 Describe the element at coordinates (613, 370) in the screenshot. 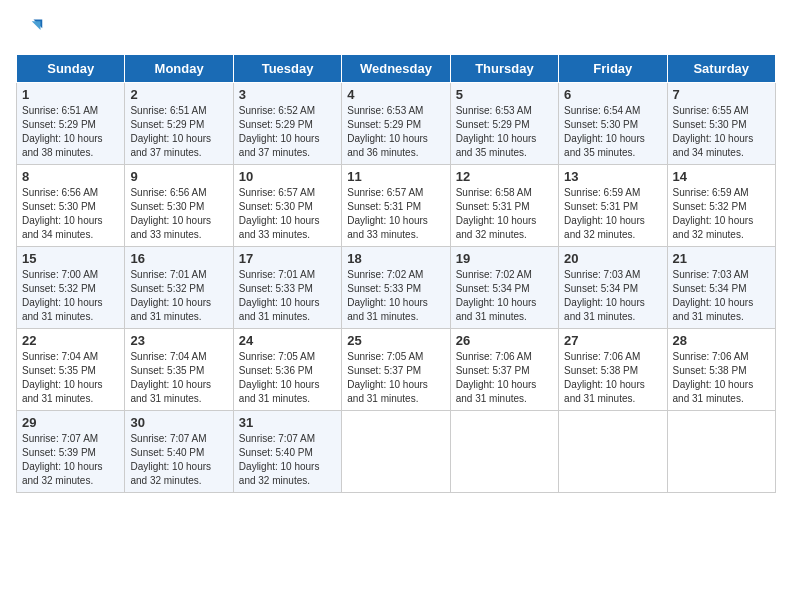

I see `calendar-cell: 27Sunrise: 7:06 AMSunset: 5:38 PMDayligh…` at that location.